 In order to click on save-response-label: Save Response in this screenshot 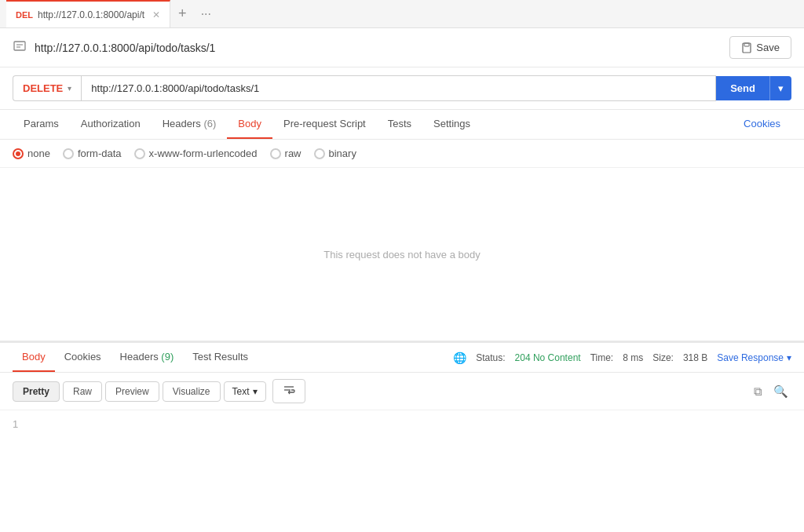, I will do `click(751, 358)`.